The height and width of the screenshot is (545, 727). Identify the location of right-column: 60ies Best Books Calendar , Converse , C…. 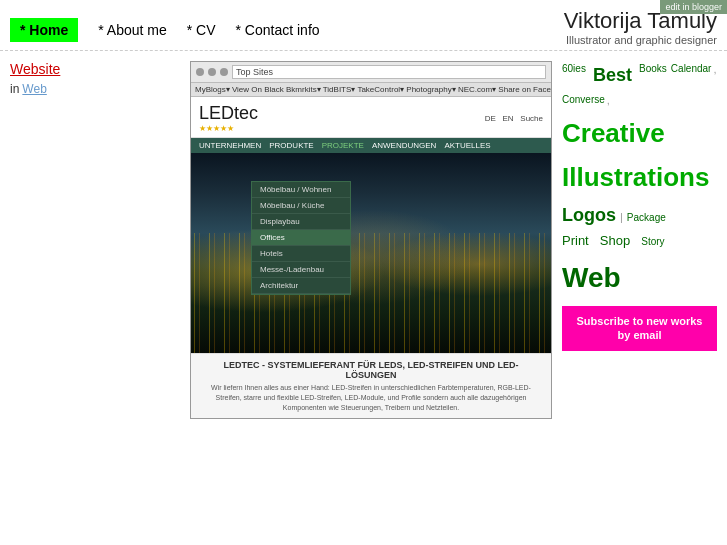
(640, 240).